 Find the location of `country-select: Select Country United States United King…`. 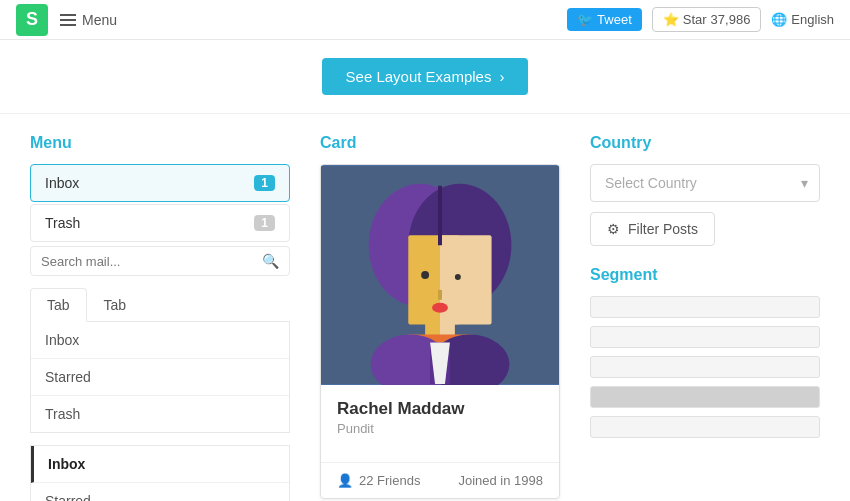

country-select: Select Country United States United King… is located at coordinates (705, 183).